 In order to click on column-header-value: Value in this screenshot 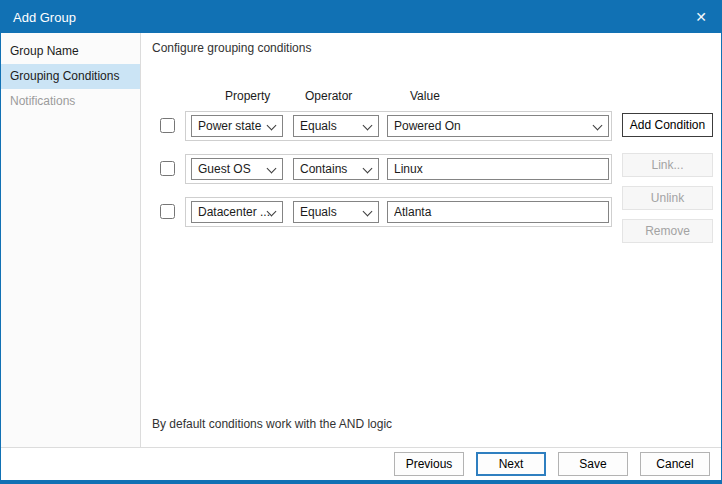, I will do `click(425, 96)`.